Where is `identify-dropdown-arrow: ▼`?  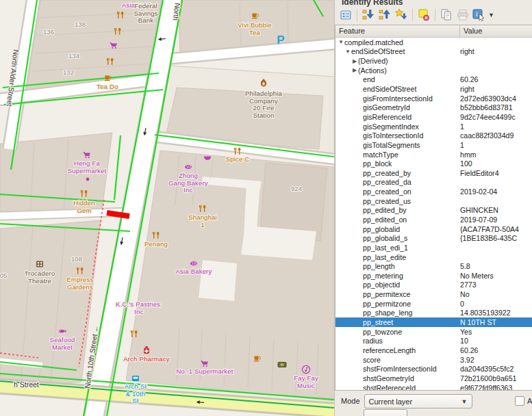 identify-dropdown-arrow: ▼ is located at coordinates (492, 15).